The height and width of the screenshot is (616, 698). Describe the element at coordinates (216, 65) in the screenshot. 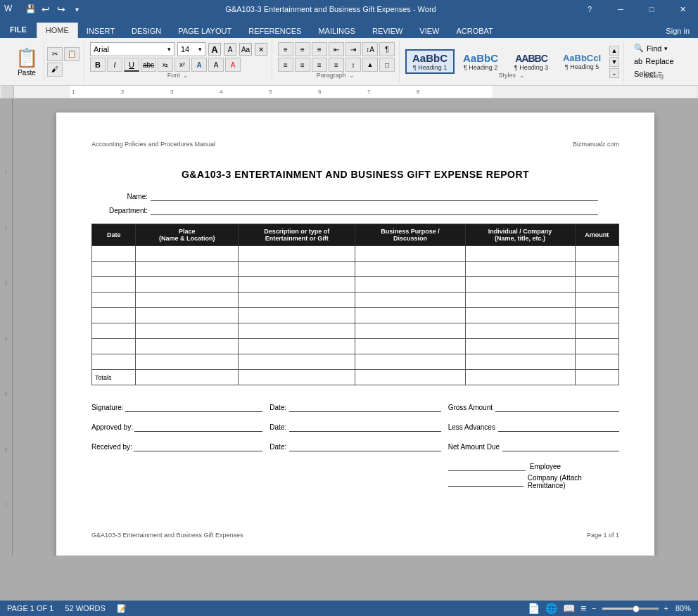

I see `highlight-button: A` at that location.